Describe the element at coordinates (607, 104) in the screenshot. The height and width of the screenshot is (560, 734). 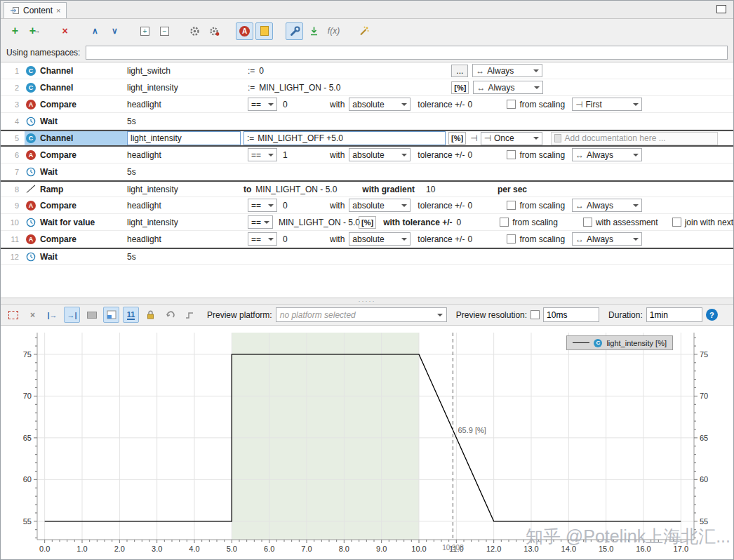
I see `trigger-dropdown: ⊣First` at that location.